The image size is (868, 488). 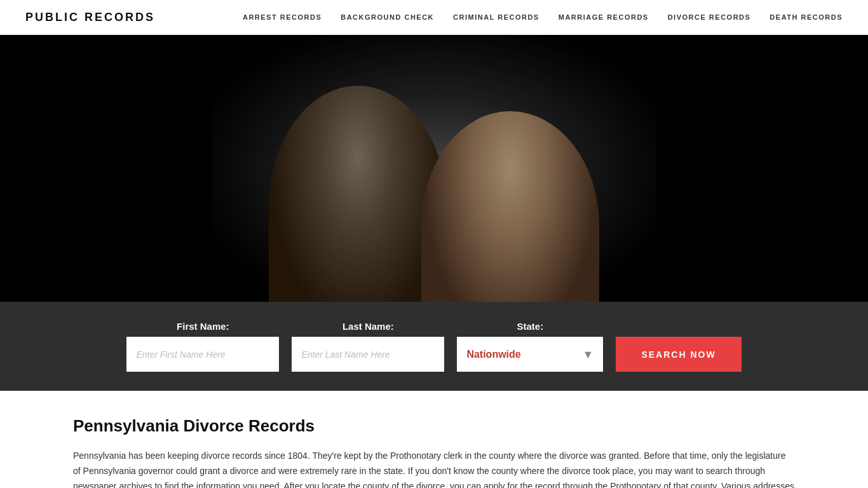 What do you see at coordinates (604, 17) in the screenshot?
I see `nav-marriage-records: MARRIAGE RECORDS` at bounding box center [604, 17].